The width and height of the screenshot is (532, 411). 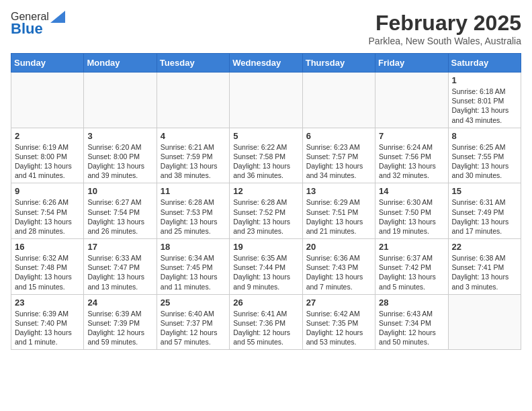 I want to click on day-info: Sunrise: 6:23 AM Sunset: 7:57 PM Dayligh…, so click(x=339, y=161).